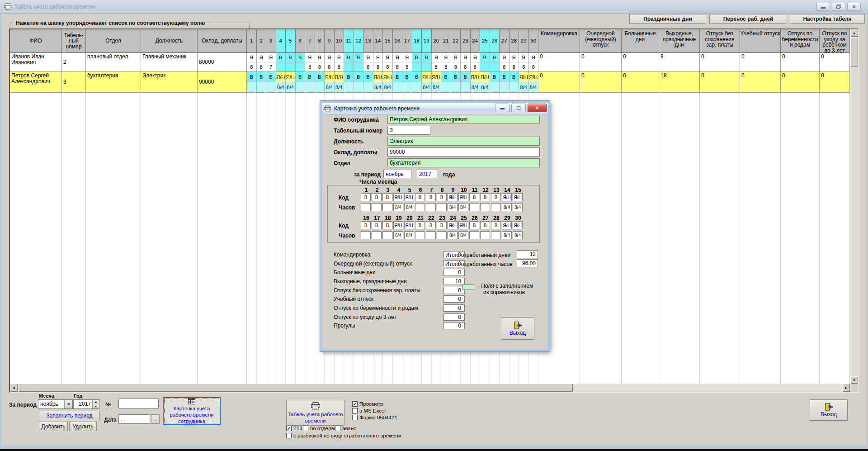 The height and width of the screenshot is (451, 868). I want to click on vertical-scrollbar: ▲ ▼, so click(854, 206).